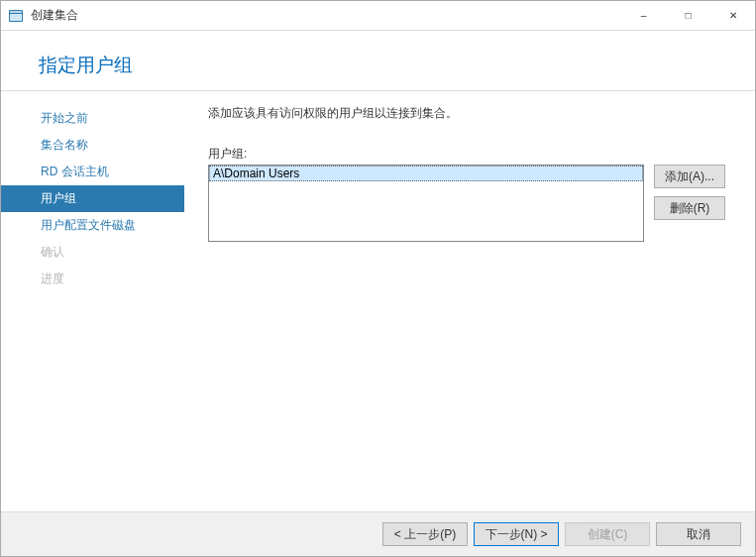  What do you see at coordinates (93, 279) in the screenshot?
I see `sidebar-item-6: 进度` at bounding box center [93, 279].